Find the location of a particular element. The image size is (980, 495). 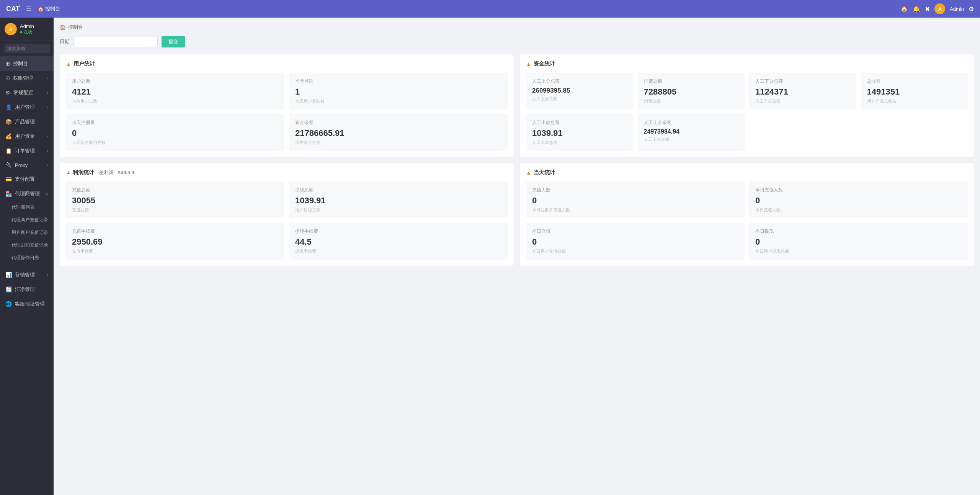

sidebar-item-marketing: 📊 营销管理 › is located at coordinates (27, 275).